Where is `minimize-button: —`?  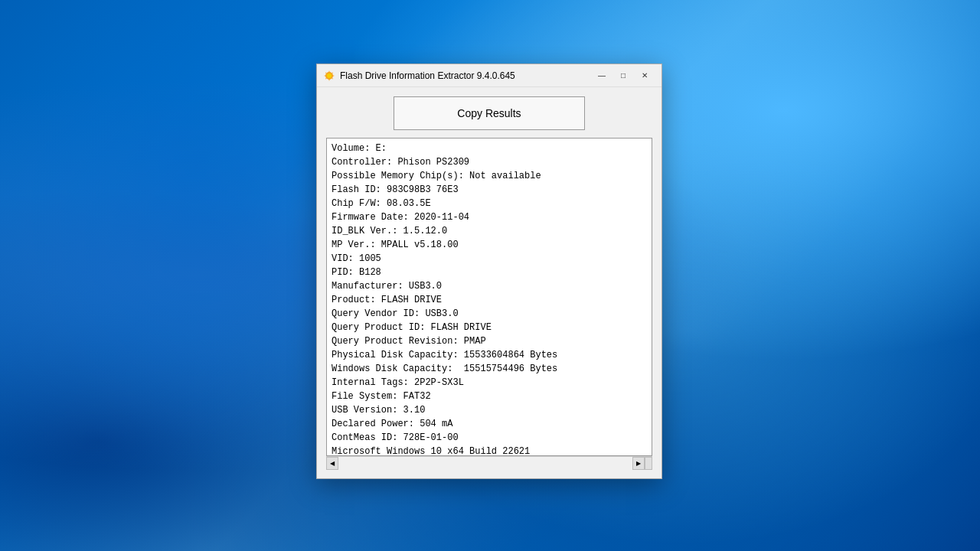 minimize-button: — is located at coordinates (602, 76).